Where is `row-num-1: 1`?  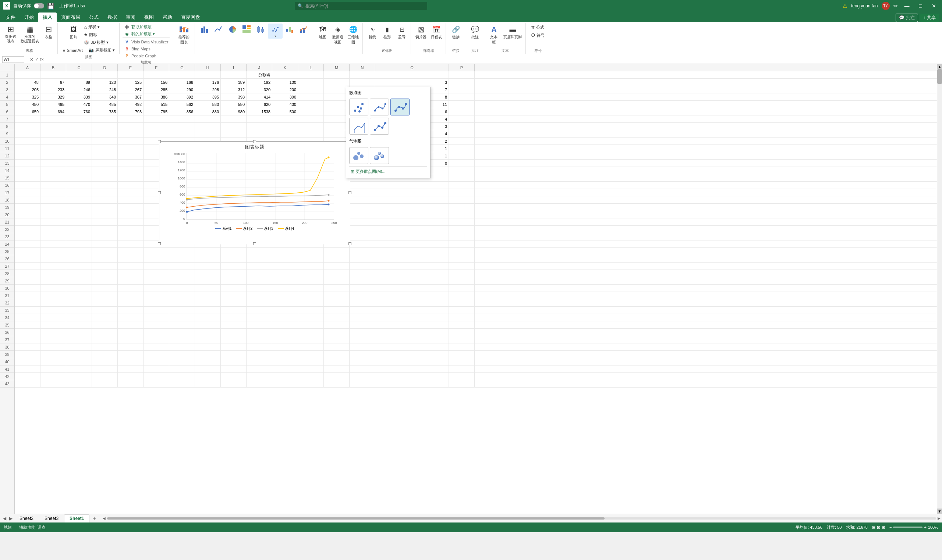 row-num-1: 1 is located at coordinates (7, 75).